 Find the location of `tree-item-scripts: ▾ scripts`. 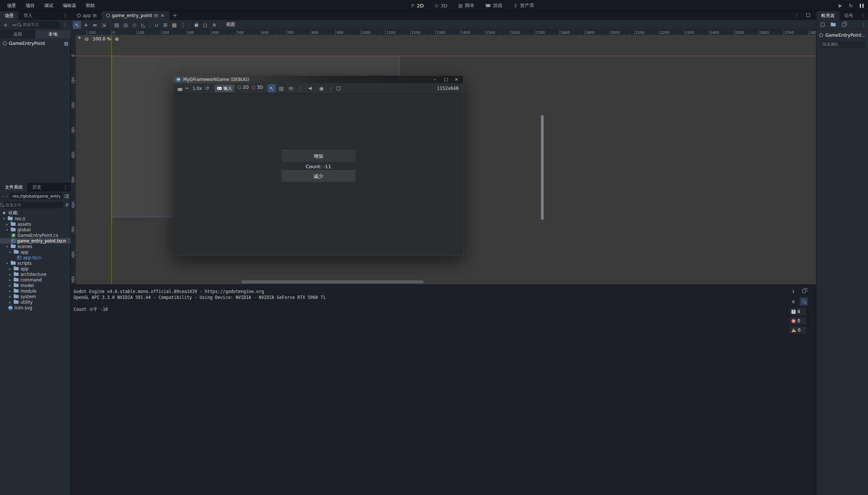

tree-item-scripts: ▾ scripts is located at coordinates (35, 263).